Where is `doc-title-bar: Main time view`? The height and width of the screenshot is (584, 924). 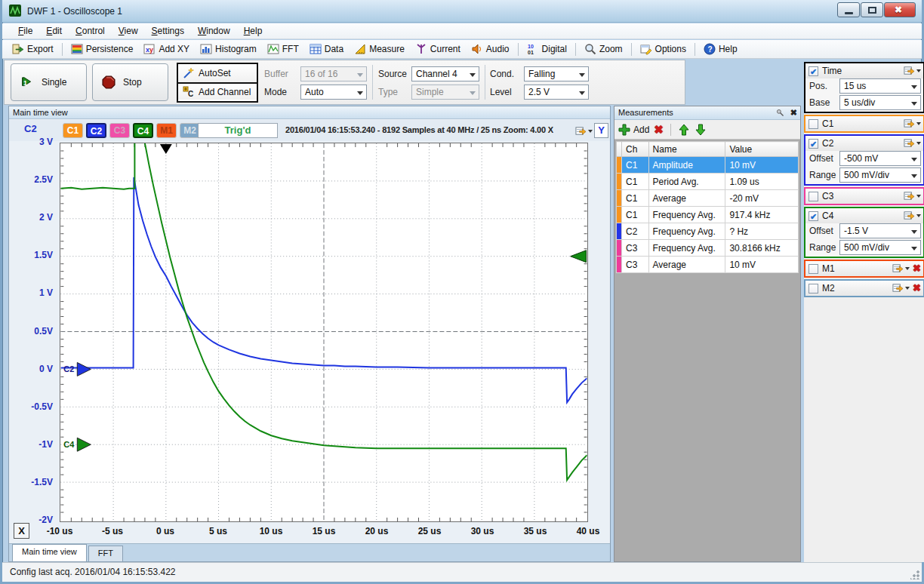
doc-title-bar: Main time view is located at coordinates (310, 113).